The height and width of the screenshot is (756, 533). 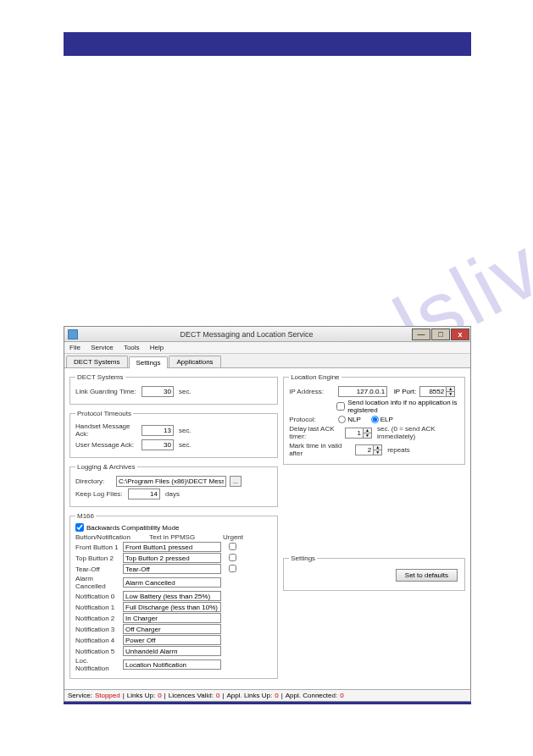 What do you see at coordinates (403, 391) in the screenshot?
I see `label-port: IP Port:` at bounding box center [403, 391].